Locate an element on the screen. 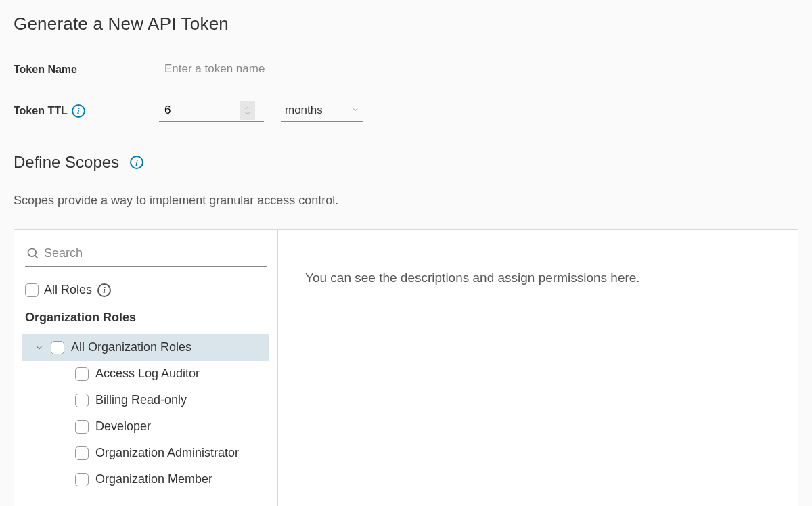  token-ttl-label: Token TTL i is located at coordinates (87, 111).